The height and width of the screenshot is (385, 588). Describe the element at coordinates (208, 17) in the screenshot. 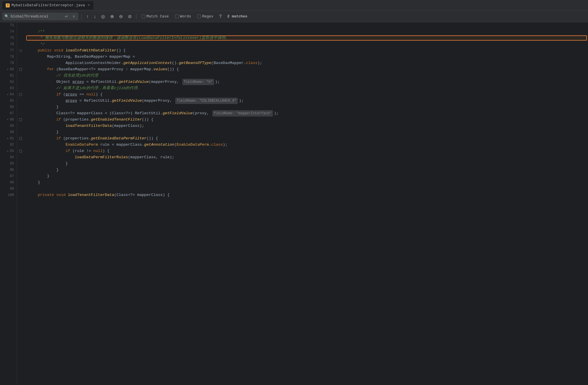

I see `regex-label: Regex` at that location.